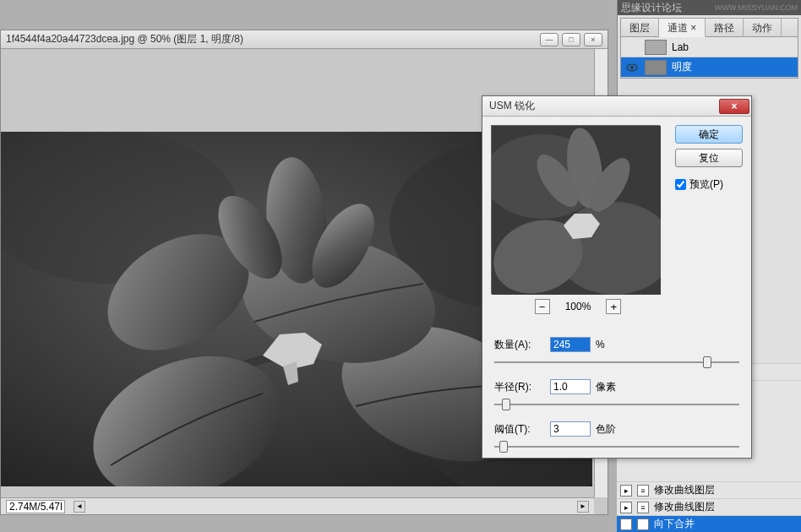  Describe the element at coordinates (571, 40) in the screenshot. I see `window-buttons: — □ ×` at that location.